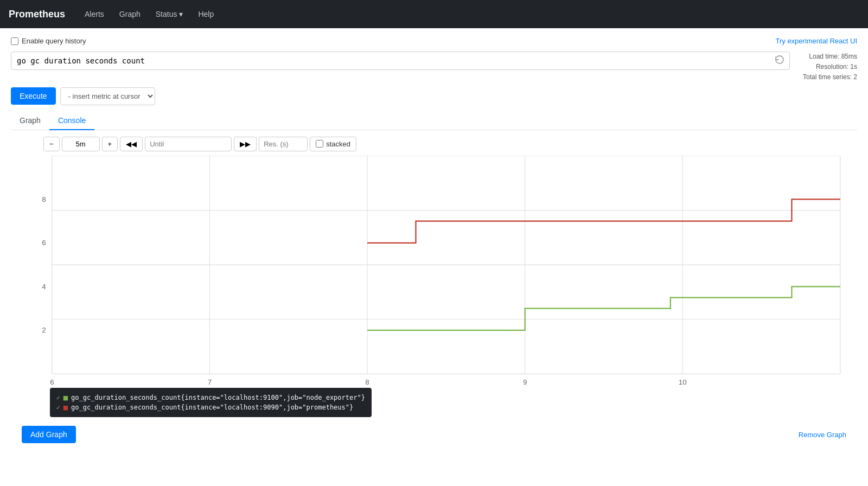 This screenshot has width=868, height=486. I want to click on legend-check-red: ✓, so click(59, 408).